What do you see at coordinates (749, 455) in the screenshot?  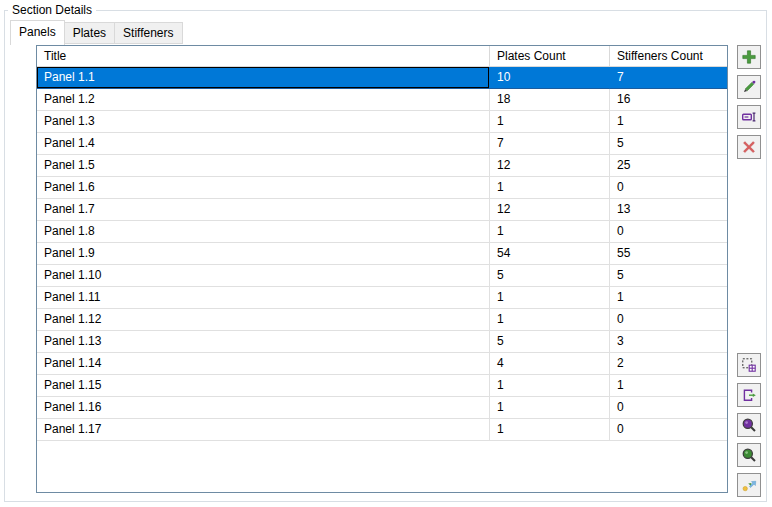 I see `zoom-fit-button` at bounding box center [749, 455].